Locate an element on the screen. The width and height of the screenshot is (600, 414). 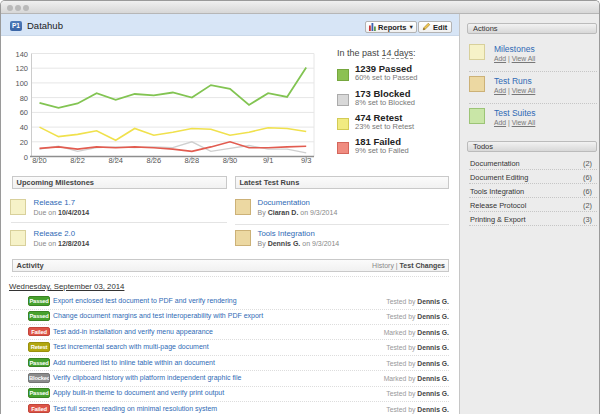
svg-text: 60 is located at coordinates (24, 112).